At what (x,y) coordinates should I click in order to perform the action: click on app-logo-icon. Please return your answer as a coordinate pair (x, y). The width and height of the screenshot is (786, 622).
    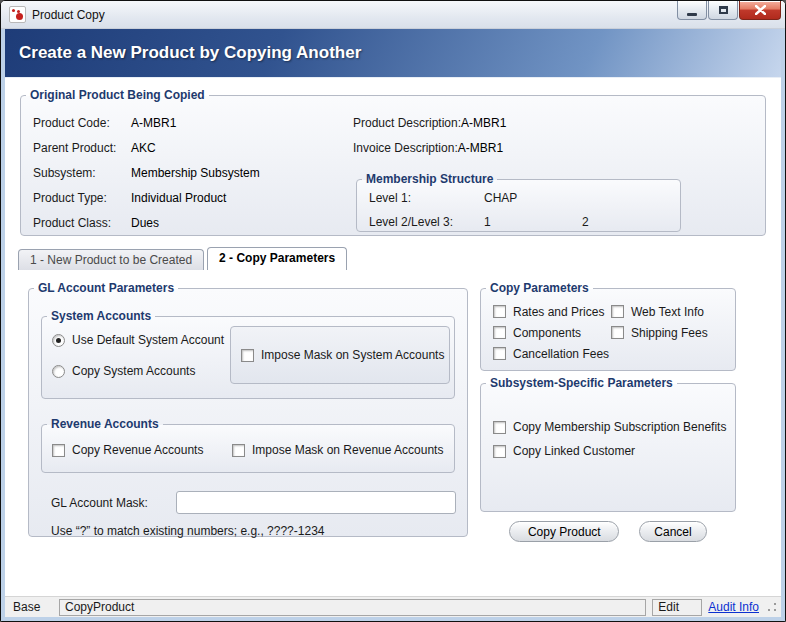
    Looking at the image, I should click on (18, 14).